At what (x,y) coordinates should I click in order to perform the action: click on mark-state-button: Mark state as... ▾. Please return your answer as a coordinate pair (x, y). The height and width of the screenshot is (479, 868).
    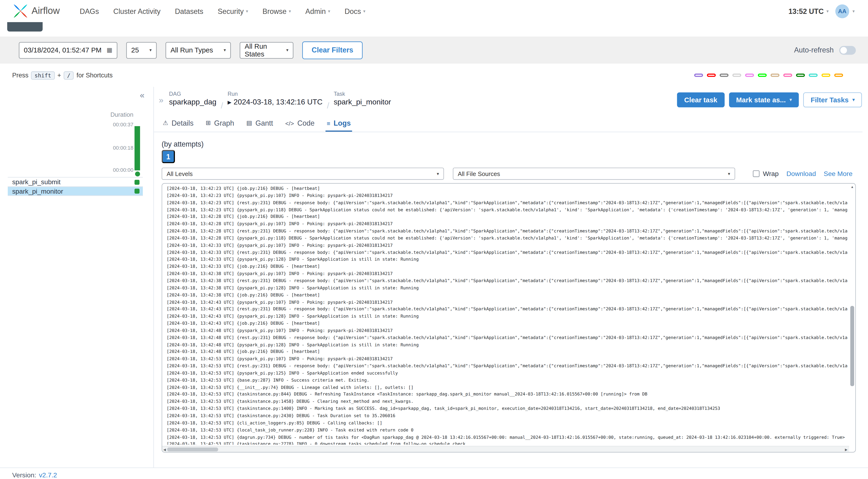
    Looking at the image, I should click on (764, 100).